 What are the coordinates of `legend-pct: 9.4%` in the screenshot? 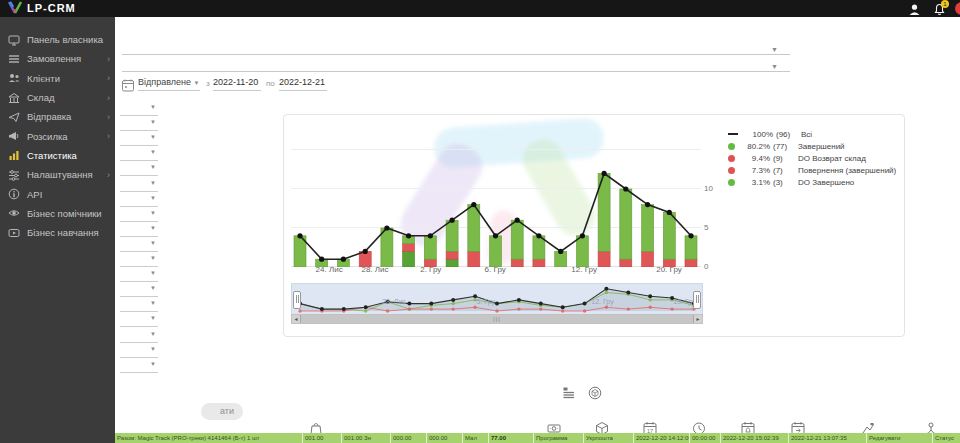 It's located at (754, 158).